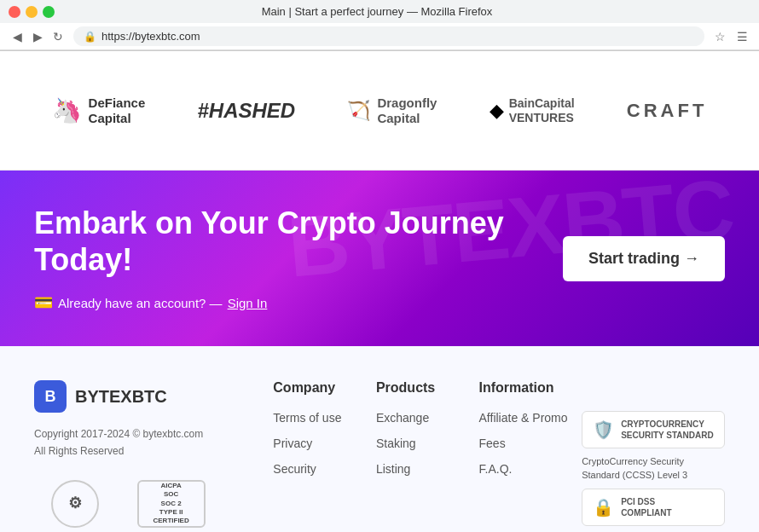 The width and height of the screenshot is (759, 532). What do you see at coordinates (145, 396) in the screenshot?
I see `footer-brand: B BYTEXBTC` at bounding box center [145, 396].